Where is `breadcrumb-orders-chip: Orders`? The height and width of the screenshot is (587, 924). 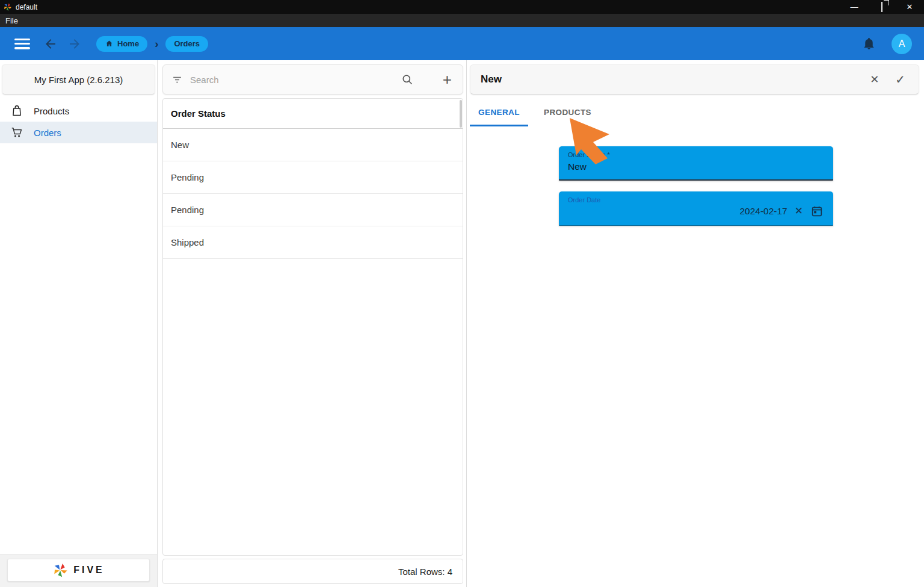 breadcrumb-orders-chip: Orders is located at coordinates (186, 44).